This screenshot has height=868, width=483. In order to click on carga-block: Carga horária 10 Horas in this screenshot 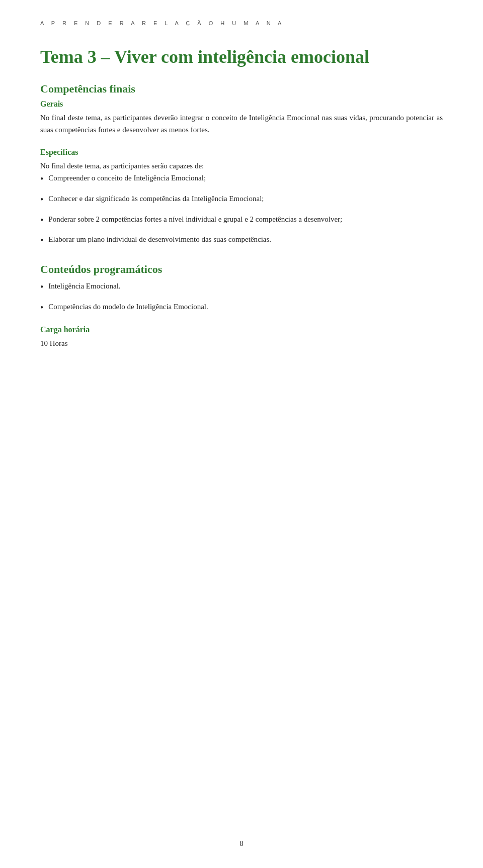, I will do `click(242, 337)`.